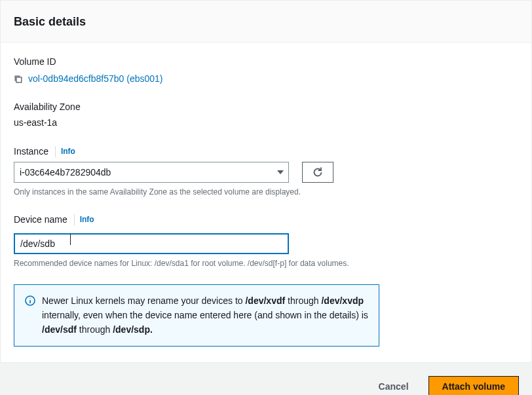 Image resolution: width=532 pixels, height=395 pixels. Describe the element at coordinates (474, 385) in the screenshot. I see `attach-volume-button: Attach volume` at that location.